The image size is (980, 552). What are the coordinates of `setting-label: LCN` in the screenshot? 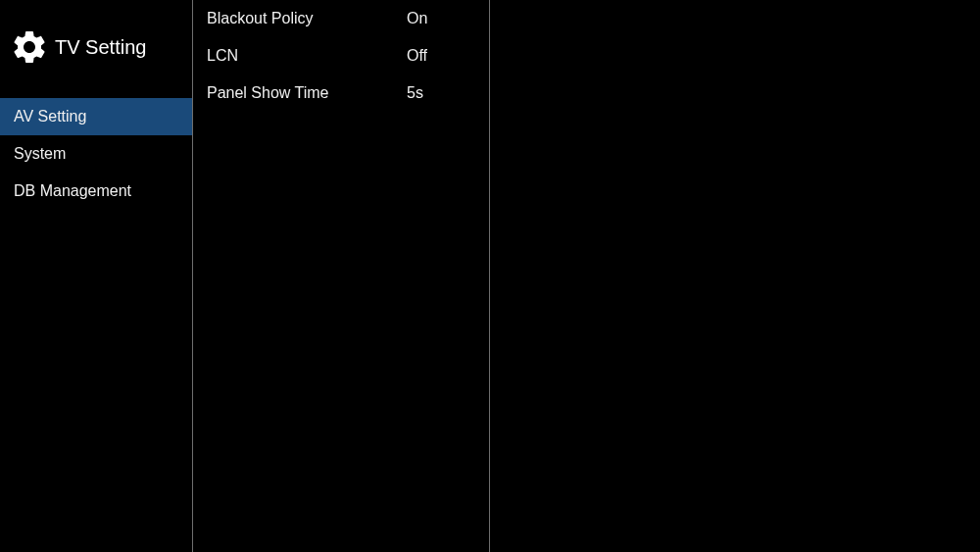 It's located at (307, 56).